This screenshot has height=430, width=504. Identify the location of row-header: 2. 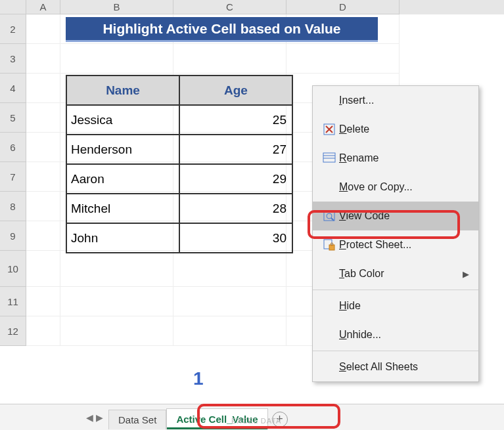
(13, 29).